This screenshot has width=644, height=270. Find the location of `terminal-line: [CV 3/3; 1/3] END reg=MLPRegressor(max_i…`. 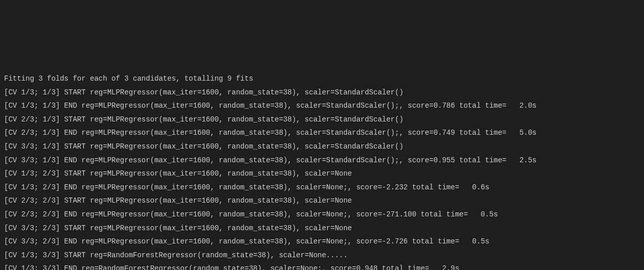

terminal-line: [CV 3/3; 1/3] END reg=MLPRegressor(max_i… is located at coordinates (322, 160).